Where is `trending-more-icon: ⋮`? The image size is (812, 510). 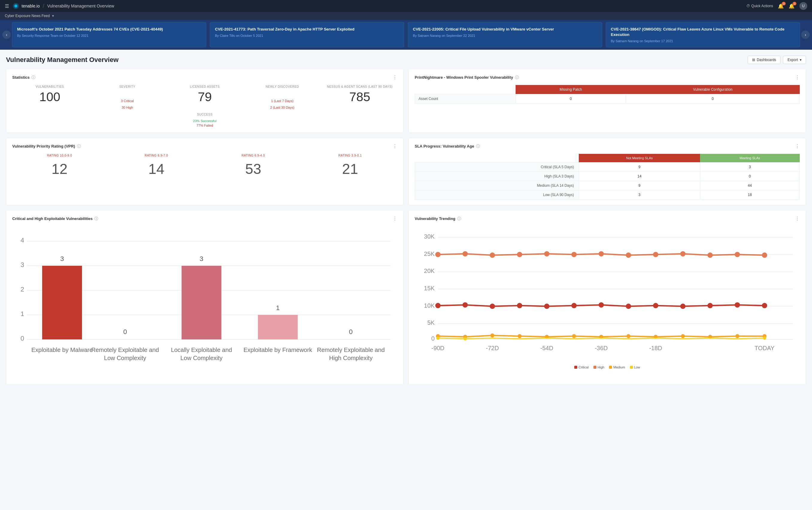 trending-more-icon: ⋮ is located at coordinates (797, 218).